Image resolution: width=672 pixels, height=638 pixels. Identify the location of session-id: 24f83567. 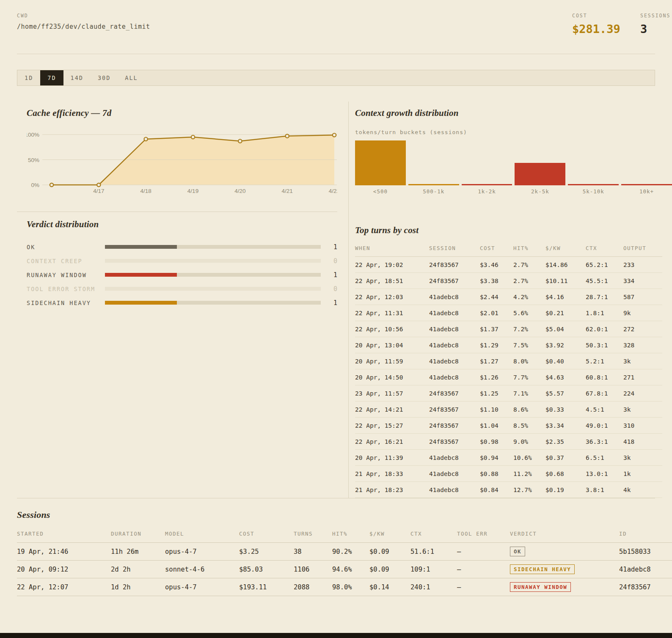
(646, 587).